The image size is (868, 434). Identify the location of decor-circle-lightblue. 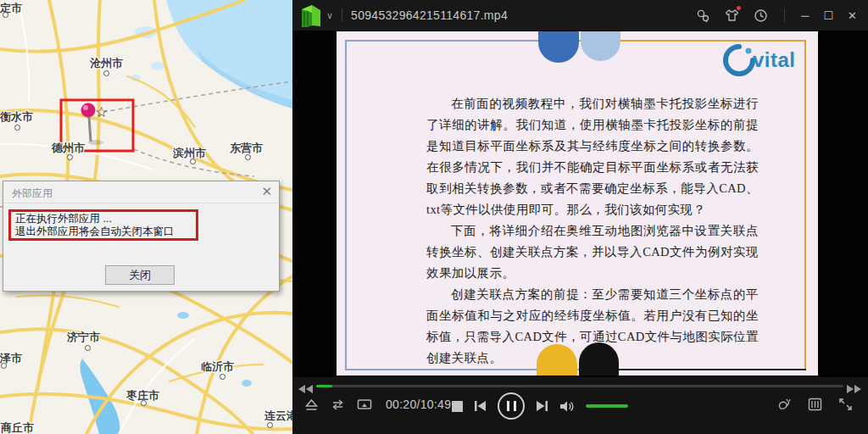
(600, 46).